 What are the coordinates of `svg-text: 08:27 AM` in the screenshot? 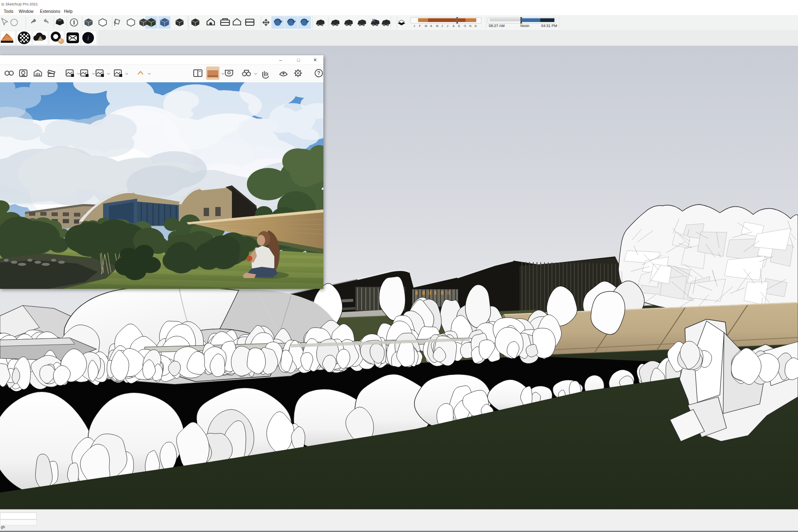 It's located at (497, 26).